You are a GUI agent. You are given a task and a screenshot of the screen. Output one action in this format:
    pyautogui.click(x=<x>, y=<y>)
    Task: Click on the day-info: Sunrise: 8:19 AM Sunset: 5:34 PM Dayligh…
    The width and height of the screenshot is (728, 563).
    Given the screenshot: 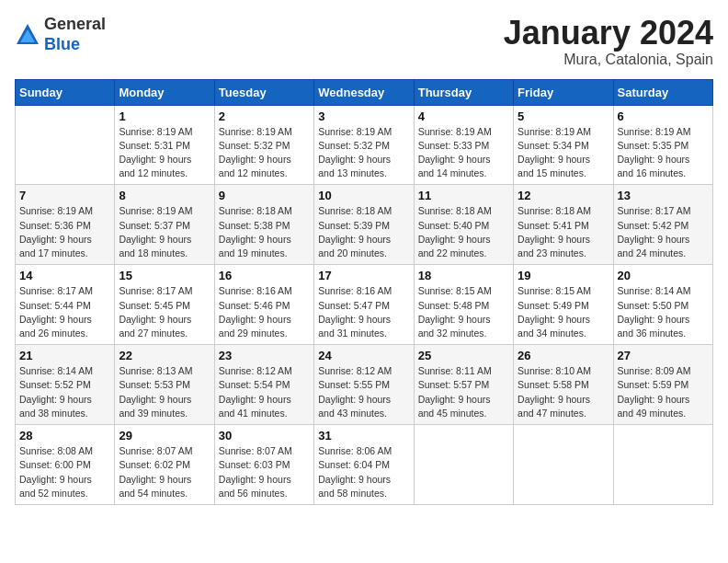 What is the action you would take?
    pyautogui.click(x=563, y=153)
    